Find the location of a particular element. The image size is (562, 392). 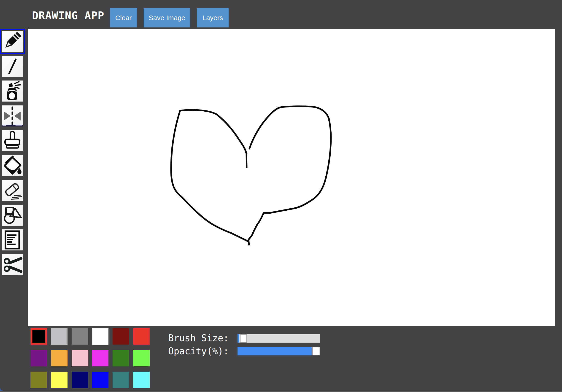

scissors-icon is located at coordinates (12, 265).